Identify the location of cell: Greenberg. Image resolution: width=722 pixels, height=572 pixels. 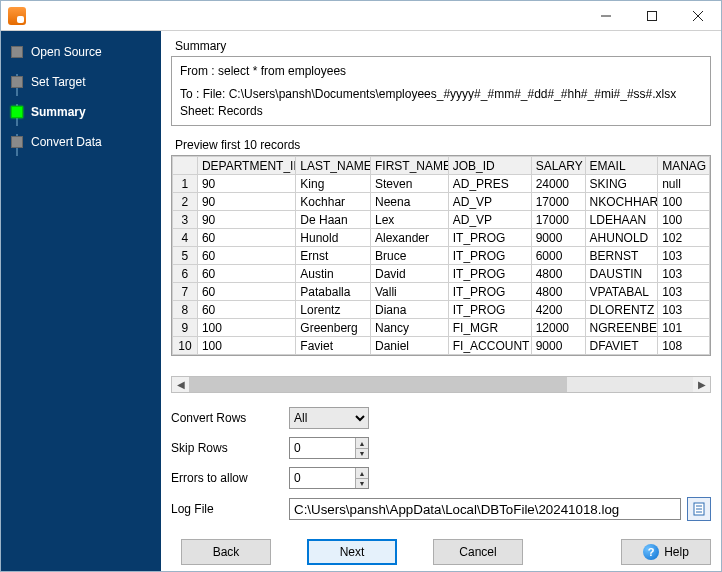
(334, 328).